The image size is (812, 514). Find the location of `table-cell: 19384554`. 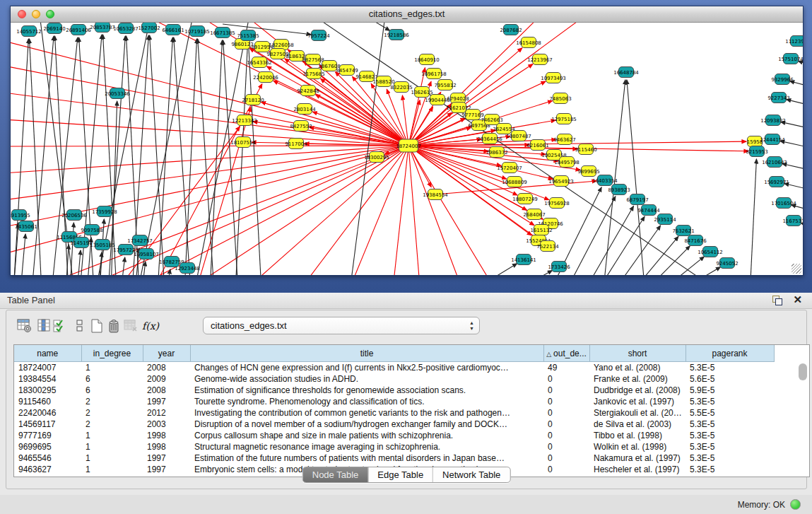

table-cell: 19384554 is located at coordinates (48, 379).